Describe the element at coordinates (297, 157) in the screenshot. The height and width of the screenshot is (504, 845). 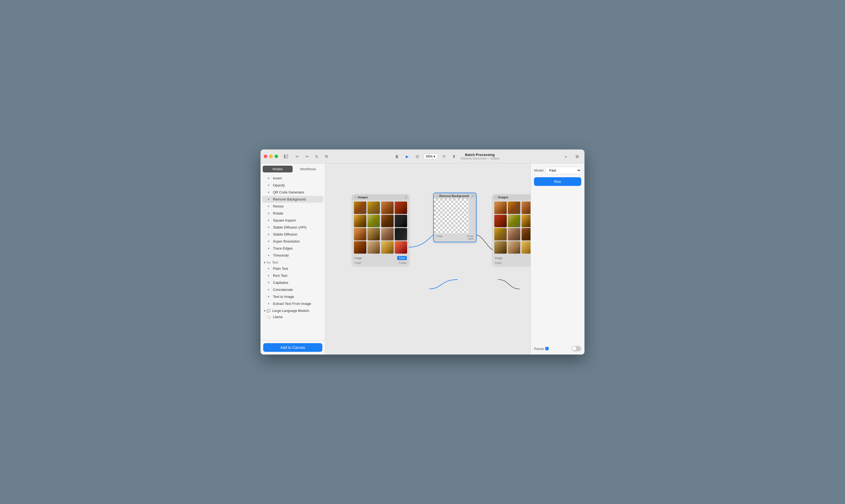
I see `undo-button: ↩` at that location.